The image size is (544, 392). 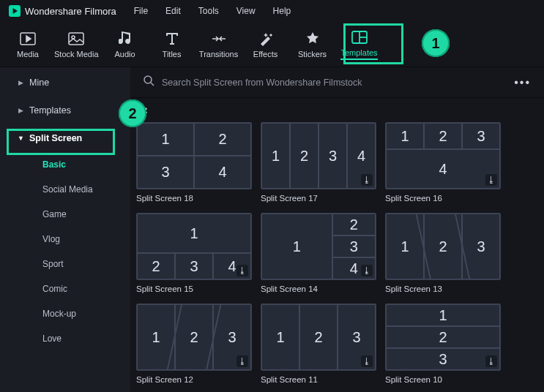 I want to click on tab-stickers: Stickers, so click(x=313, y=45).